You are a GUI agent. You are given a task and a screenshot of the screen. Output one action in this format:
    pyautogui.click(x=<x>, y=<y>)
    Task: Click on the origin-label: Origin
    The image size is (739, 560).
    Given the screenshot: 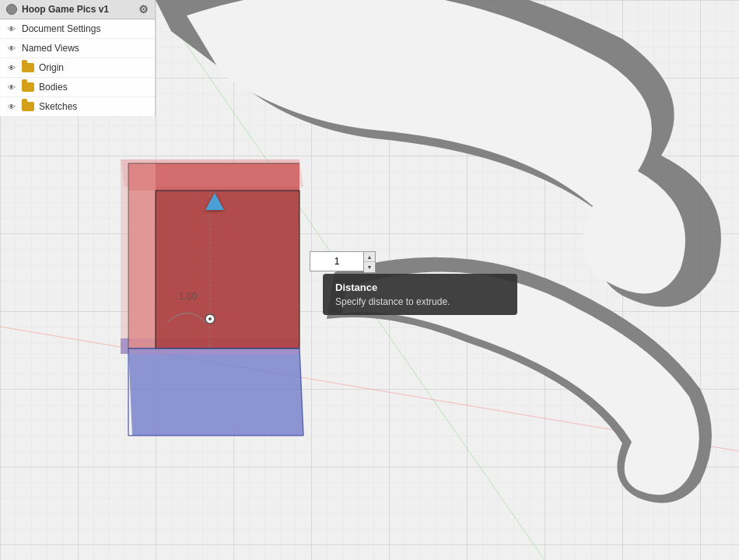 What is the action you would take?
    pyautogui.click(x=51, y=68)
    